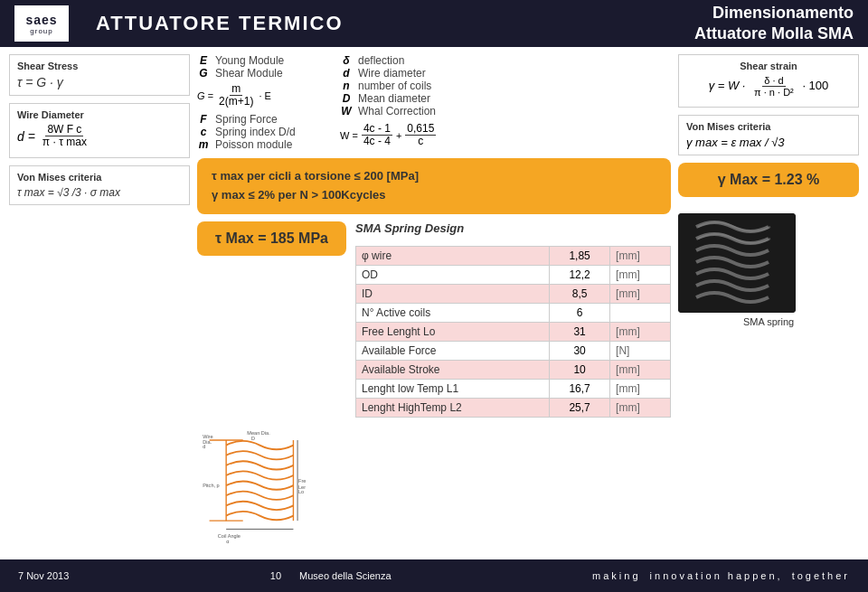  I want to click on n-row: n number of coils, so click(412, 86).